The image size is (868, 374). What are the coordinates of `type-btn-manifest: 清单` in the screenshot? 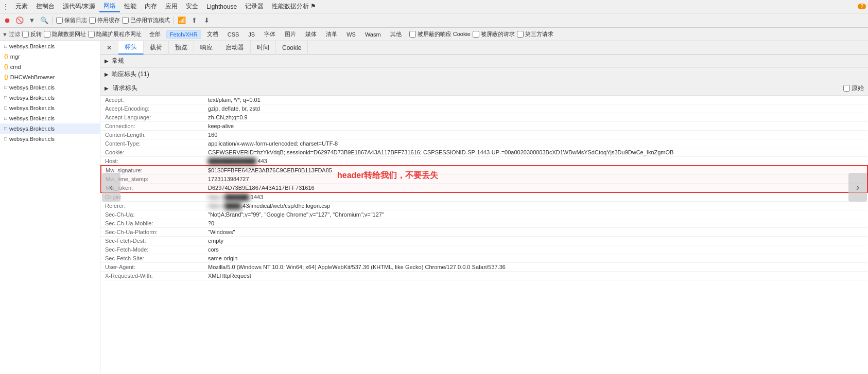 It's located at (332, 34).